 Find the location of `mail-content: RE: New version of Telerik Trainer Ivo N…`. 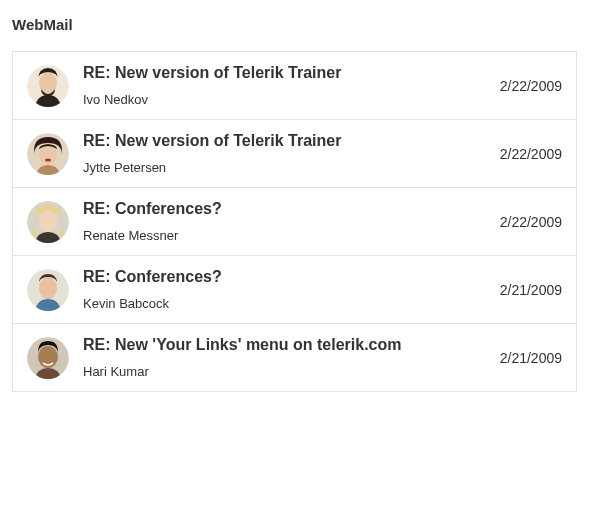

mail-content: RE: New version of Telerik Trainer Ivo N… is located at coordinates (280, 86).